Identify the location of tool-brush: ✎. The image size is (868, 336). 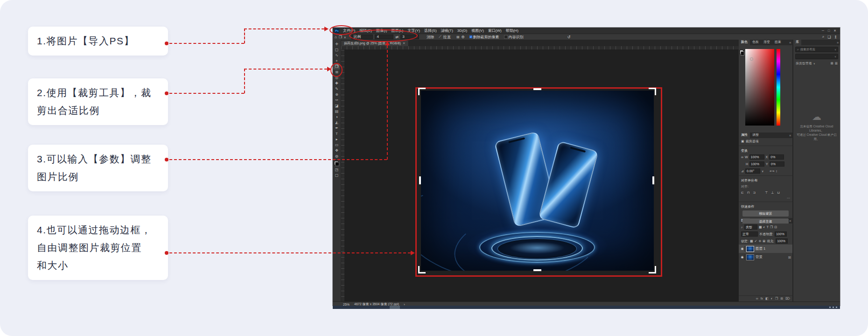
(336, 89).